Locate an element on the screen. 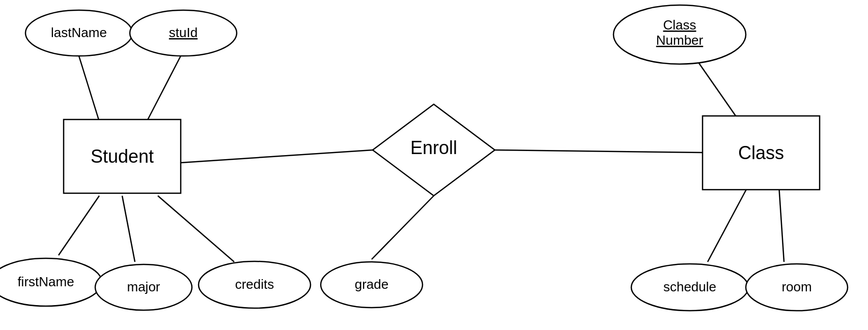 Image resolution: width=868 pixels, height=330 pixels. attr-room-label: room is located at coordinates (796, 287).